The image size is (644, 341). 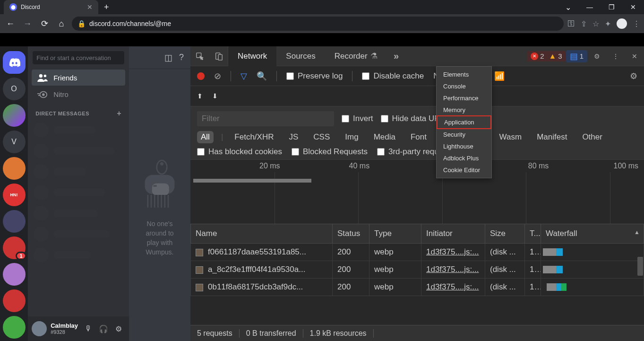 What do you see at coordinates (215, 96) in the screenshot?
I see `export-har-icon: ⬇` at bounding box center [215, 96].